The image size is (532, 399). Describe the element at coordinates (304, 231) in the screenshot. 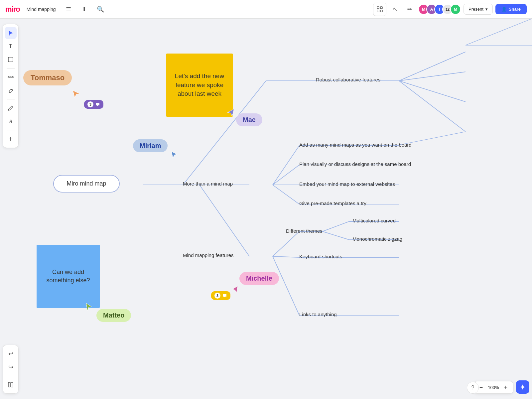

I see `branch3-sub1: Different themes` at that location.